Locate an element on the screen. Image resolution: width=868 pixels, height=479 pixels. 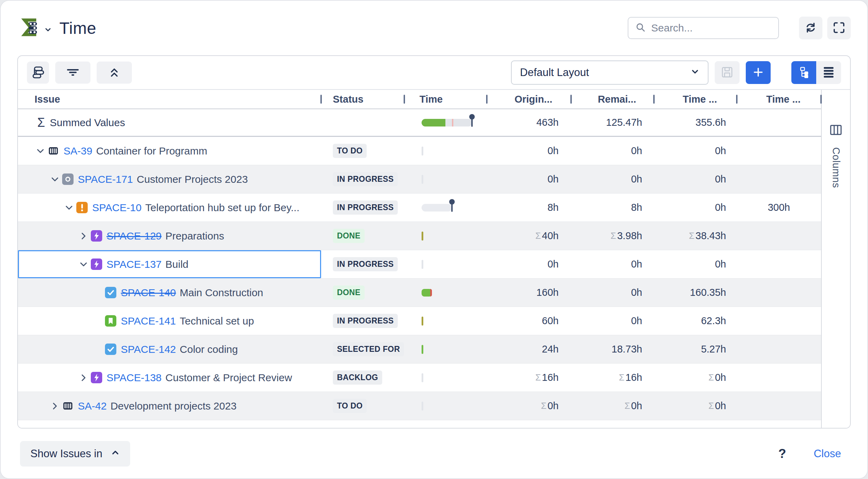
summary-time-spent: 355.6h is located at coordinates (695, 122).